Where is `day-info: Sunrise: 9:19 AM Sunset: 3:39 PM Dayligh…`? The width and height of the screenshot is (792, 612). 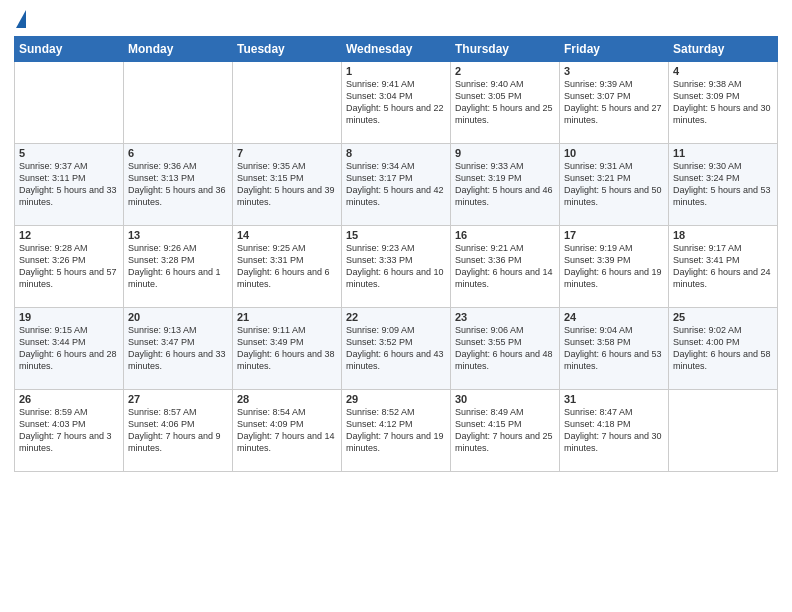
day-info: Sunrise: 9:19 AM Sunset: 3:39 PM Dayligh… is located at coordinates (614, 266).